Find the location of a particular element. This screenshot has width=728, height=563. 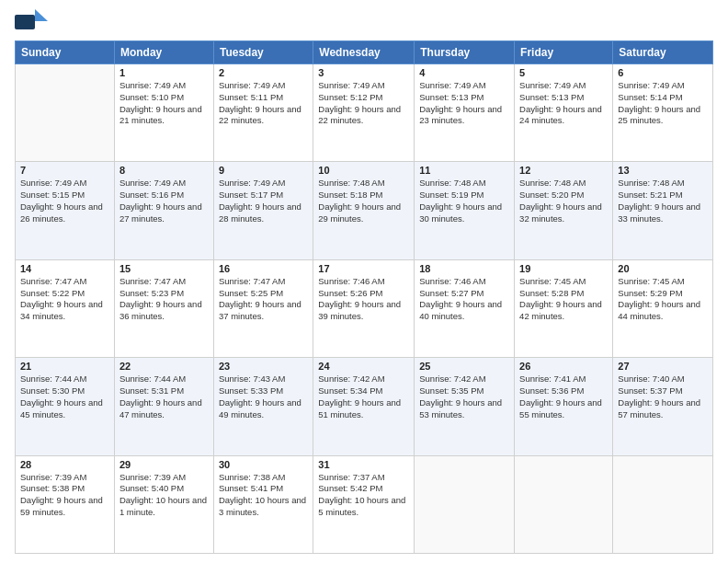

day-info: Sunrise: 7:43 AMSunset: 5:33 PMDaylight:… is located at coordinates (263, 397).